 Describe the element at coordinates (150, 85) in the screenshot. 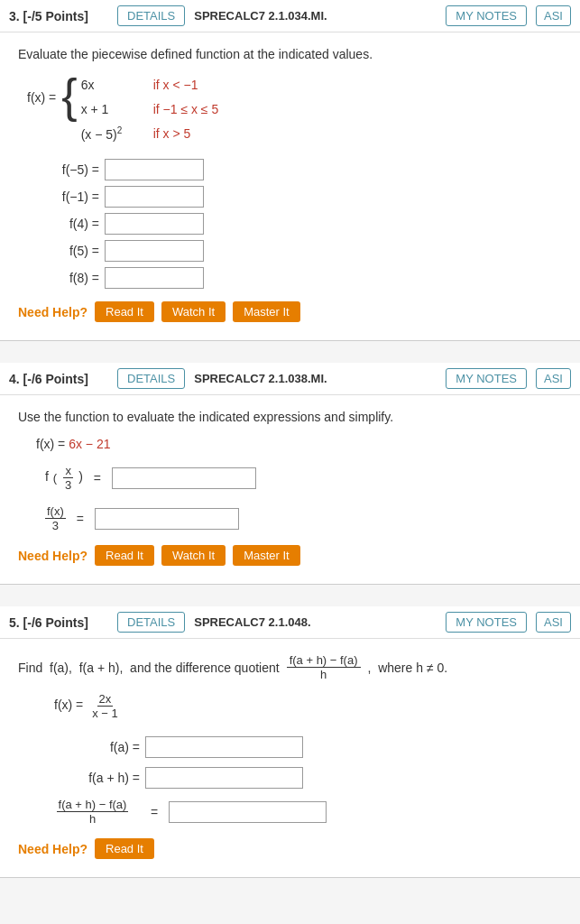

I see `p3-case-1: 6x if x < −1` at that location.